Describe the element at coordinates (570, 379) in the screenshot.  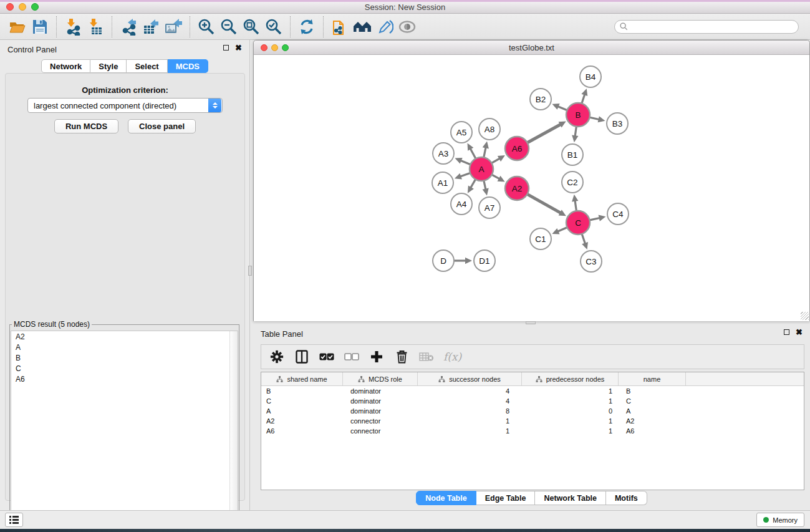
I see `column-header-predecessor-nodes: predecessor nodes` at that location.